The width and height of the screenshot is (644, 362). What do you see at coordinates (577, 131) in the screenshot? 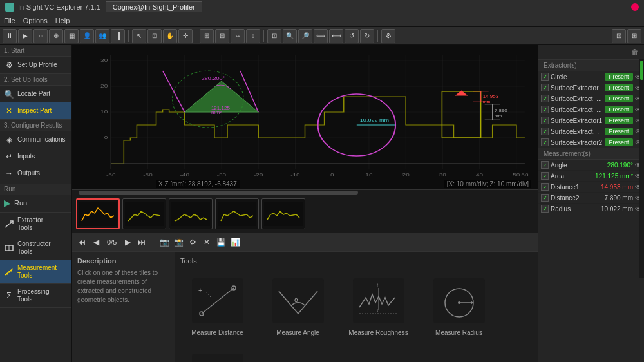
I see `extractor-surface5-name: SurfaceExtractor1...` at bounding box center [577, 131].